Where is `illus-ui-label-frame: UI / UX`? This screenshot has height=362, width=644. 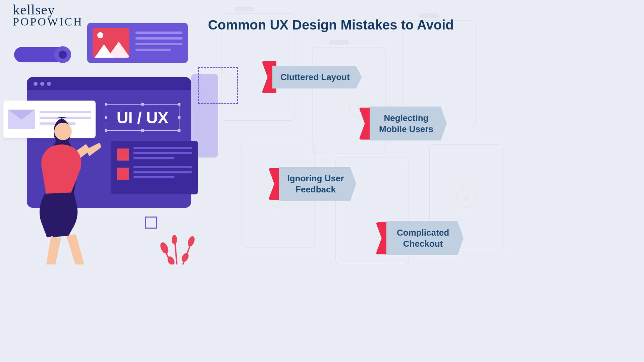
illus-ui-label-frame: UI / UX is located at coordinates (143, 117).